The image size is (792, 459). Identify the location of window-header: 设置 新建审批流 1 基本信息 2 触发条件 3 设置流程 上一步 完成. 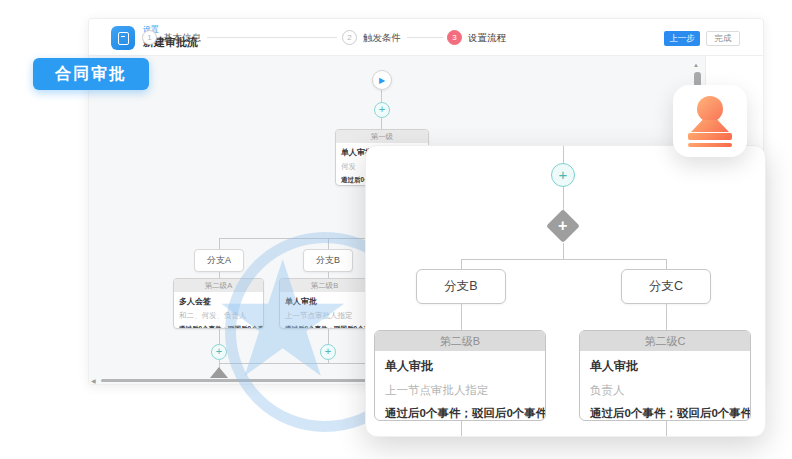
(426, 38).